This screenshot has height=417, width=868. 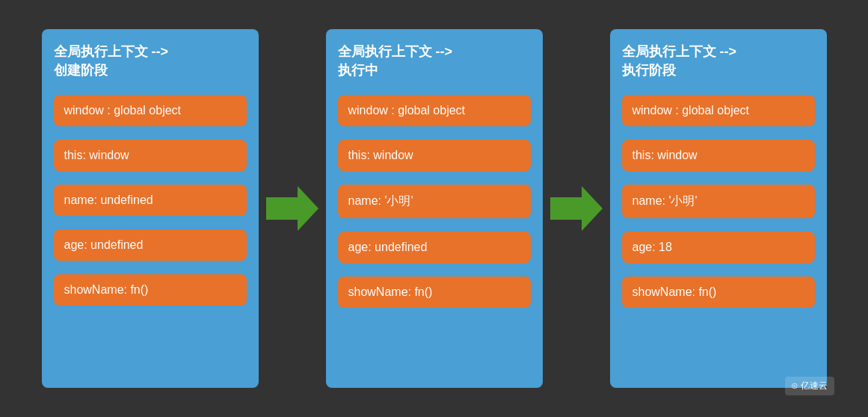 I want to click on property-window-3: window : global object, so click(x=718, y=111).